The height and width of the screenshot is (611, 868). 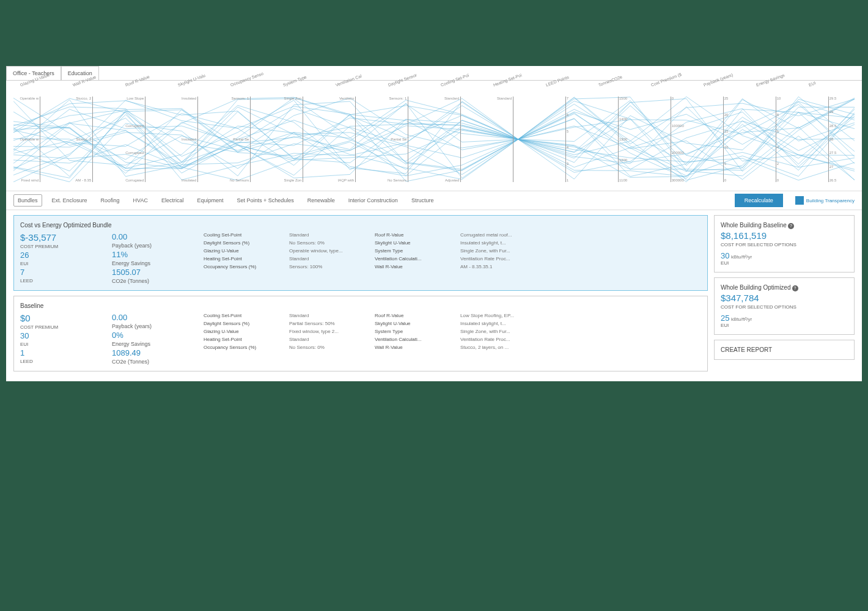 I want to click on axis-15: EUI29.52928.52827.52726.5, so click(x=828, y=136).